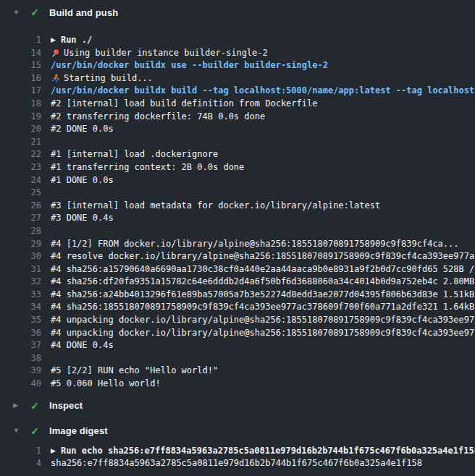 The height and width of the screenshot is (476, 475). I want to click on log-text-content: #4 DONE 0.4s, so click(83, 346).